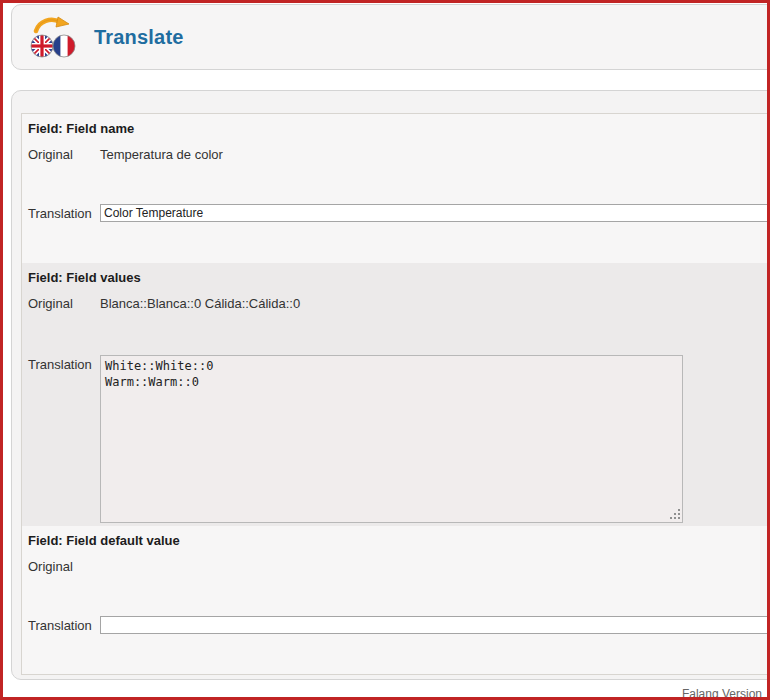  Describe the element at coordinates (162, 154) in the screenshot. I see `original-value: Temperatura de color` at that location.